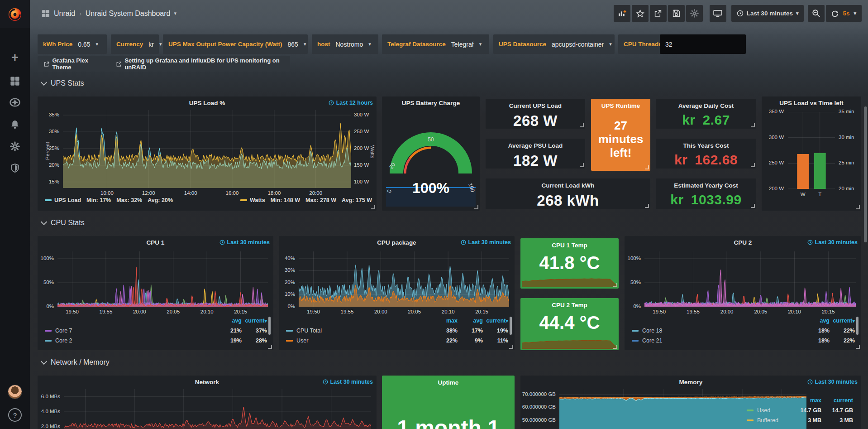  Describe the element at coordinates (569, 305) in the screenshot. I see `stat-title: CPU 2 Temp` at that location.